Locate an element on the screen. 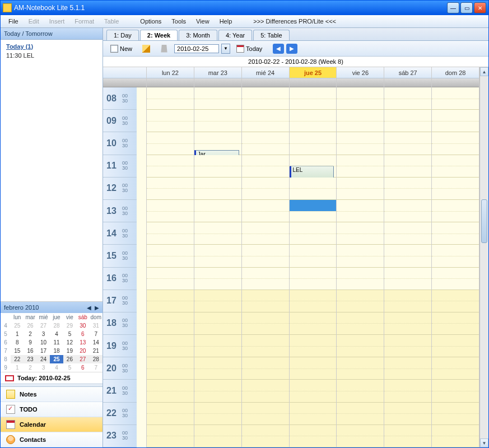 Image resolution: width=489 pixels, height=448 pixels. day-header: dom 28 is located at coordinates (455, 73).